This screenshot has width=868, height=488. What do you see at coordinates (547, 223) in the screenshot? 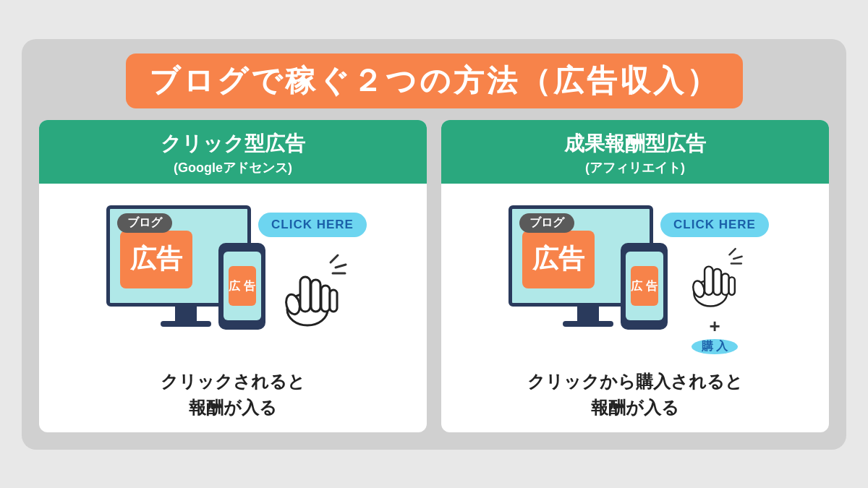
I see `blog-badge-right: ブログ` at bounding box center [547, 223].